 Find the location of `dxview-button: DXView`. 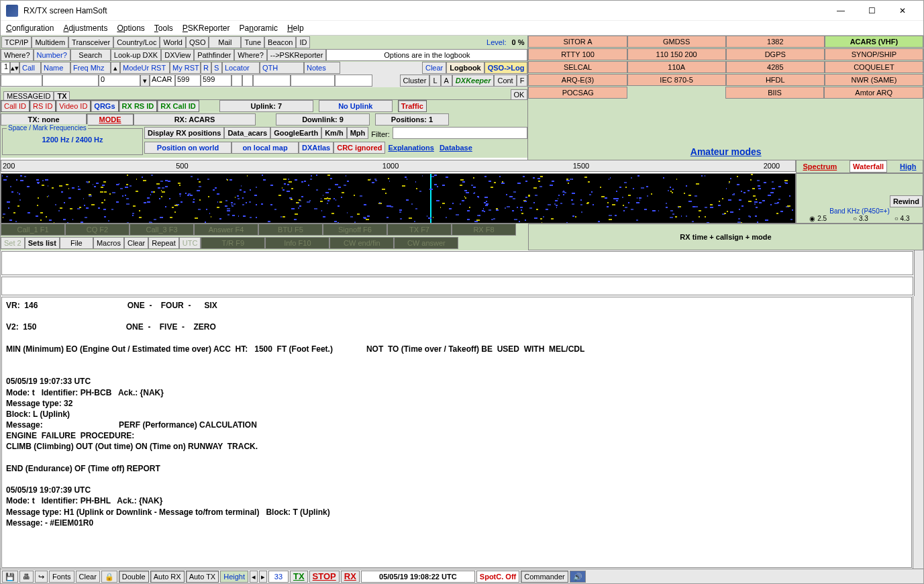

dxview-button: DXView is located at coordinates (177, 55).